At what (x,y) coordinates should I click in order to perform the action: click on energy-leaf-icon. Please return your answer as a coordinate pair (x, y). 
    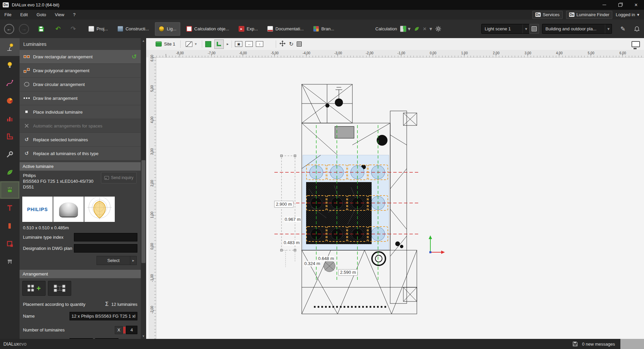
    Looking at the image, I should click on (417, 29).